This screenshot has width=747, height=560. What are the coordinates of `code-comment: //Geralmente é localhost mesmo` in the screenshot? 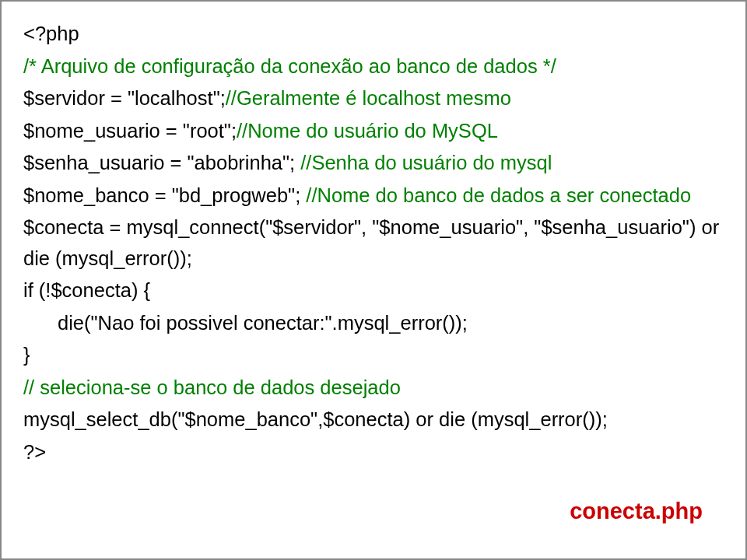 It's located at (369, 98).